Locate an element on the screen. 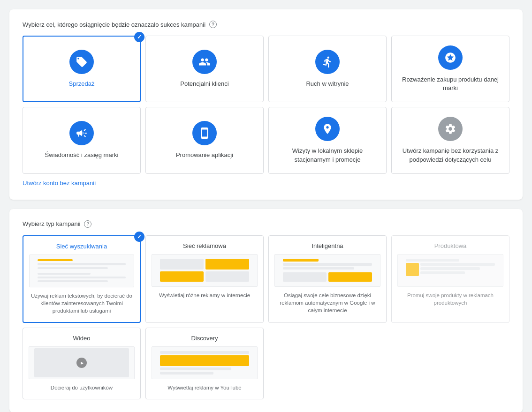 This screenshot has width=532, height=412. campaign-thumb-discovery is located at coordinates (205, 363).